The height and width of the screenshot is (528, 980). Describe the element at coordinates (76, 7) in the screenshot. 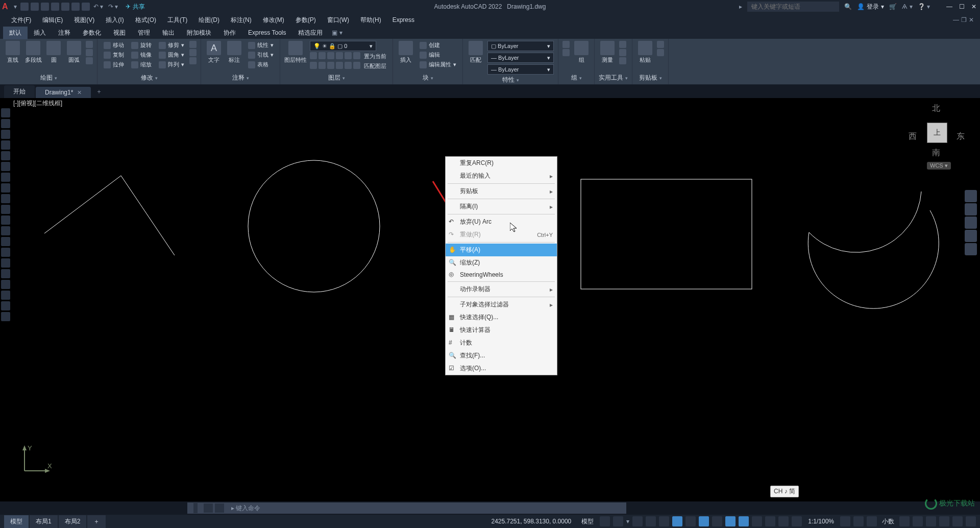

I see `web-save-icon` at that location.